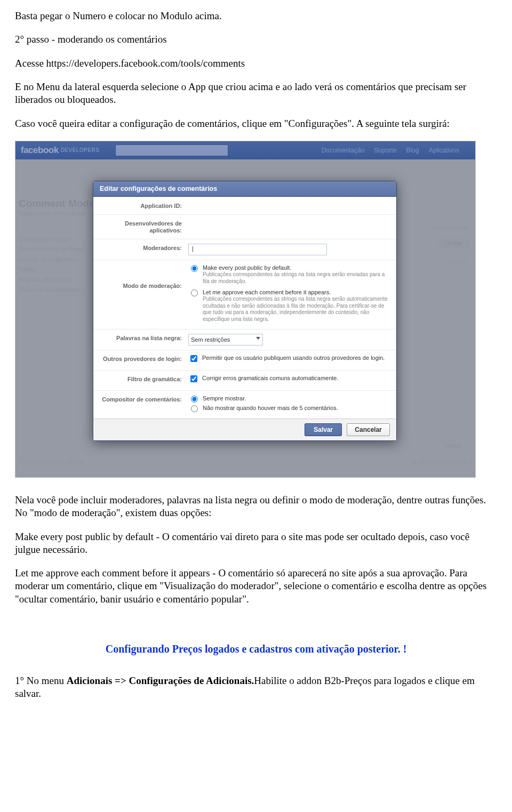  What do you see at coordinates (256, 688) in the screenshot?
I see `para-9: 1° No menu Adicionais => Configurações d…` at bounding box center [256, 688].